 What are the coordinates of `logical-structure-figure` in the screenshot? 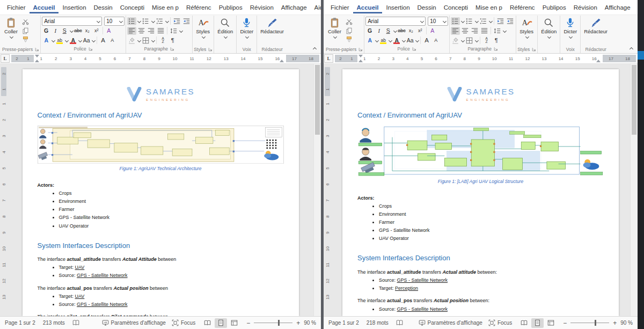 It's located at (481, 151).